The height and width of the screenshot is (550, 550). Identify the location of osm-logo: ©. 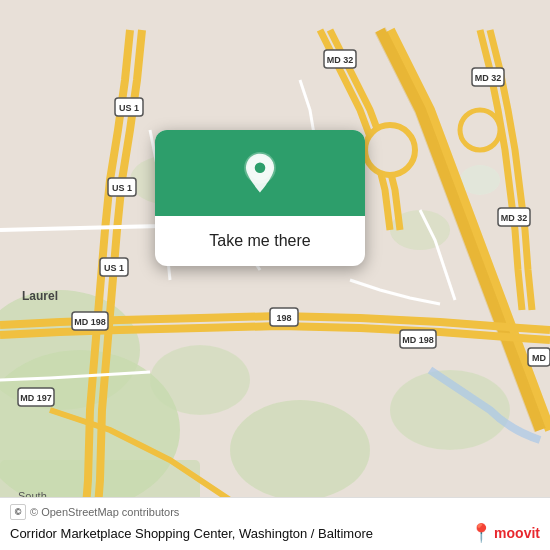
(18, 512).